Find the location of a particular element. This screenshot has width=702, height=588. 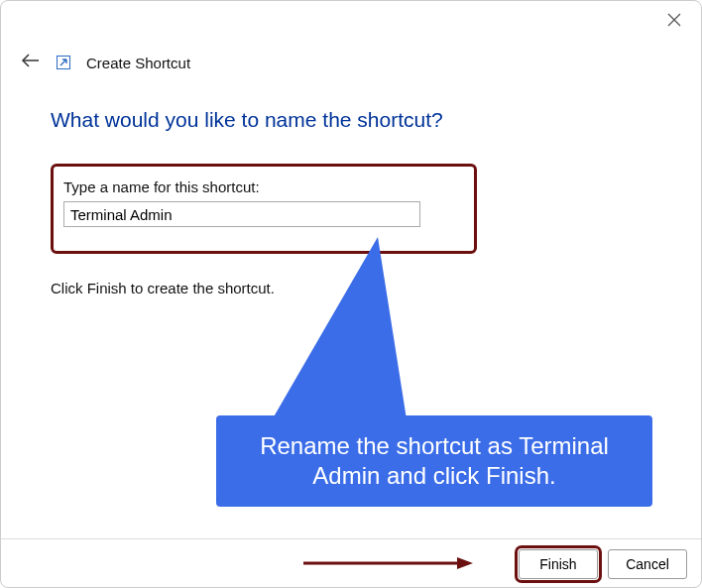

shortcut-name-input is located at coordinates (242, 214).